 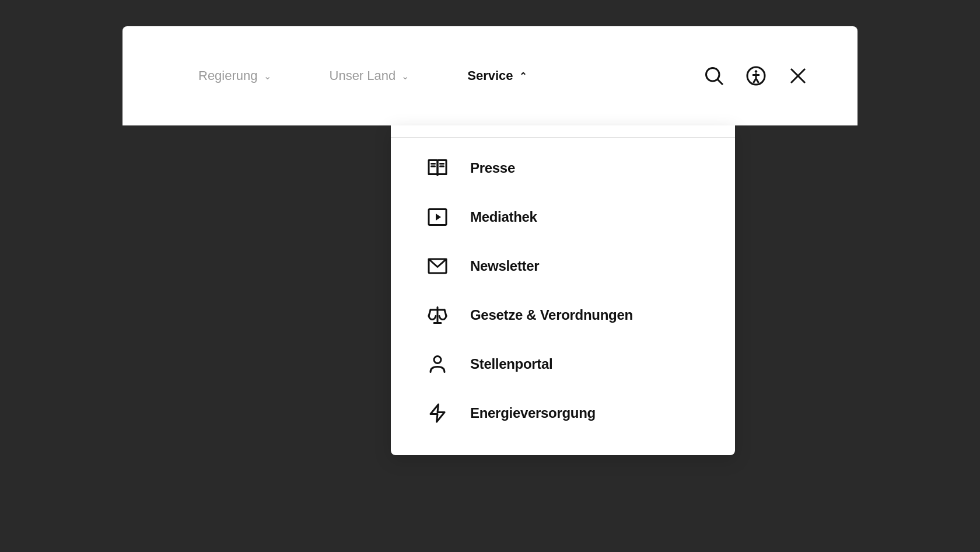 I want to click on chevron-down-icon-regierung: ⌄, so click(x=267, y=76).